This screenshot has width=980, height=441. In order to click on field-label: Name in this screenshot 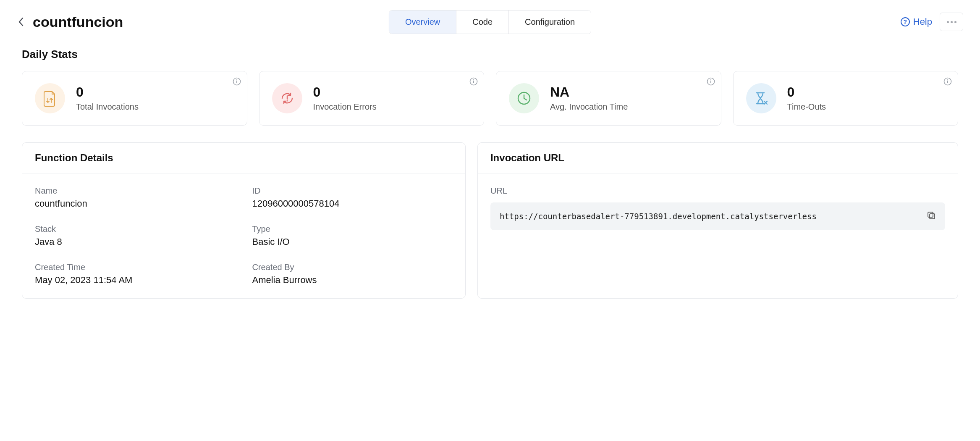, I will do `click(135, 191)`.